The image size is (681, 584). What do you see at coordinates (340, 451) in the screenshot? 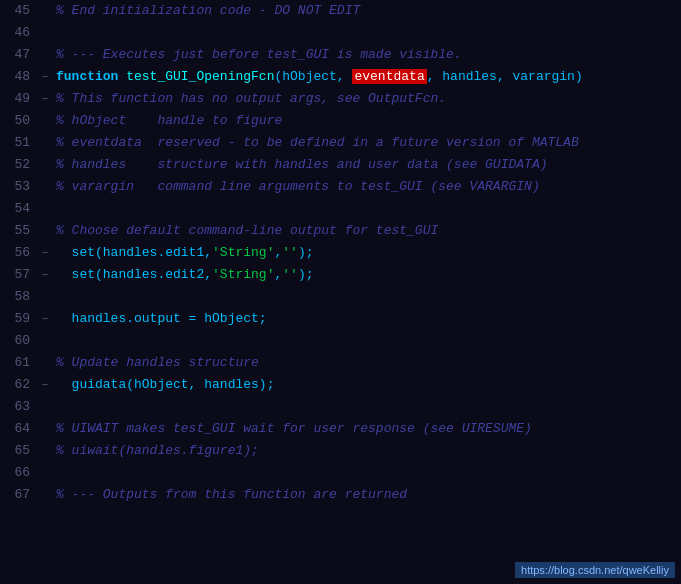
I see `code-line: 65% uiwait(handles.figure1);` at bounding box center [340, 451].